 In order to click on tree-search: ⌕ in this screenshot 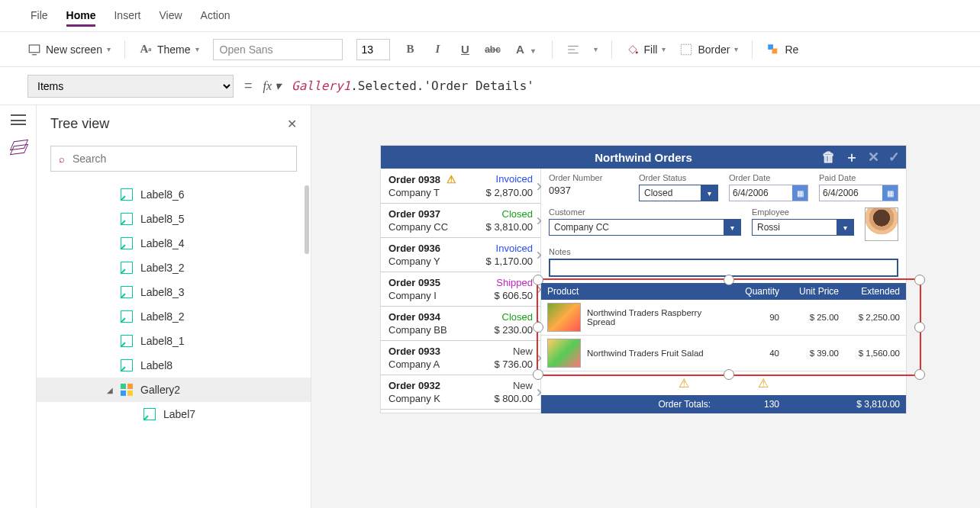, I will do `click(174, 159)`.